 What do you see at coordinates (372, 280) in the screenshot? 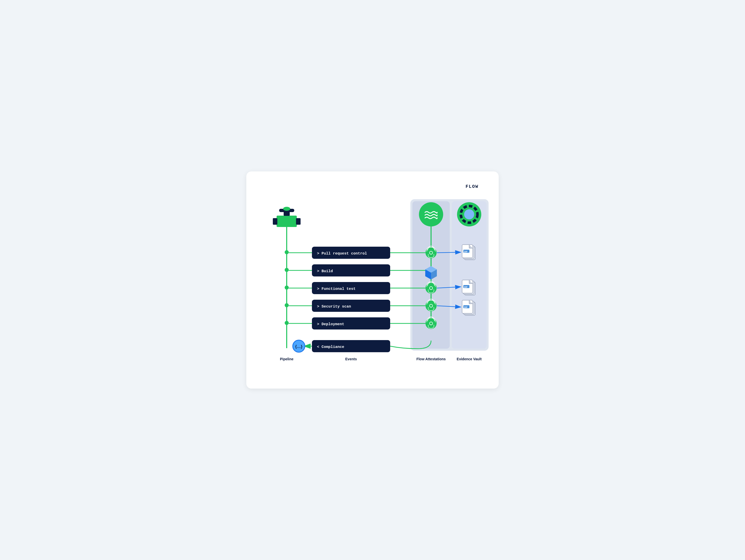
I see `diagram-container: FLOW > Pull request contro` at bounding box center [372, 280].